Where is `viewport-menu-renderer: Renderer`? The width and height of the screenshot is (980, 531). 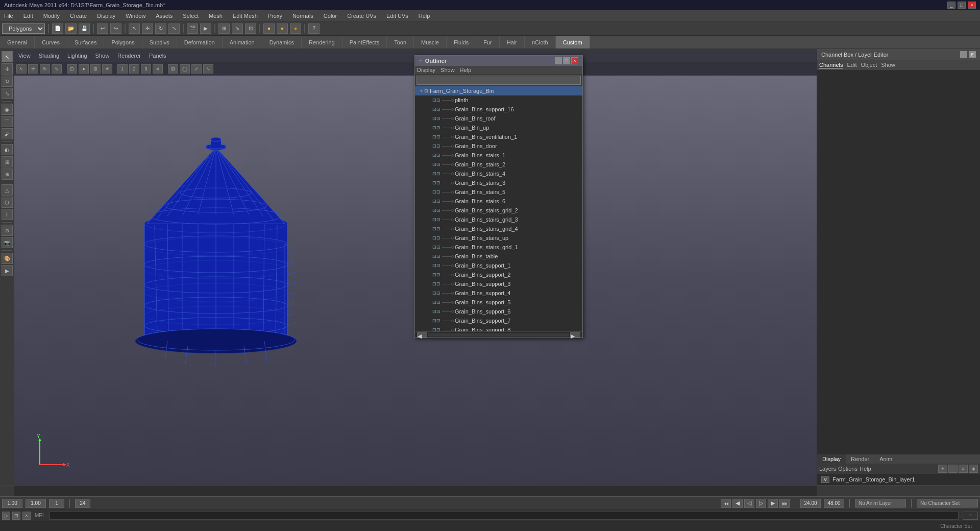 viewport-menu-renderer: Renderer is located at coordinates (129, 56).